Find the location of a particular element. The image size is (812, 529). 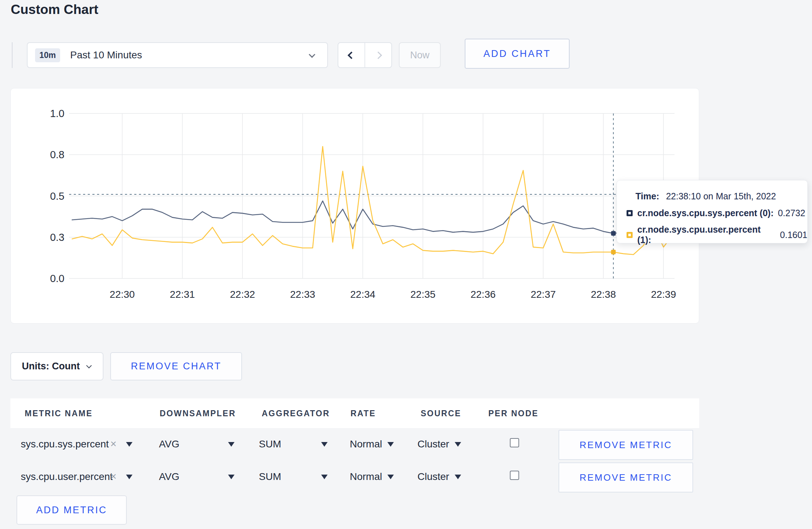

chevron-right-icon is located at coordinates (378, 55).